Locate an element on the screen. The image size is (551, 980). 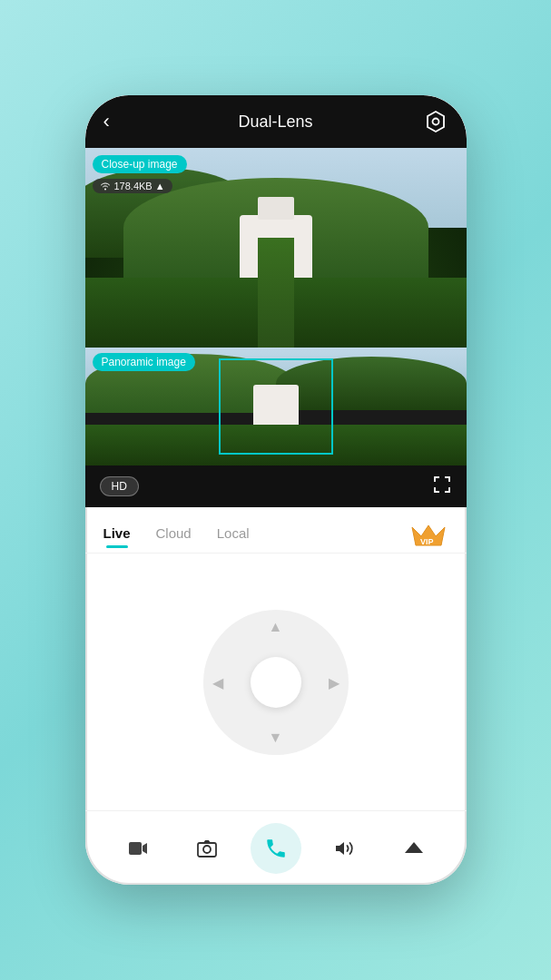
closeup-label: Close-up image is located at coordinates (140, 164).